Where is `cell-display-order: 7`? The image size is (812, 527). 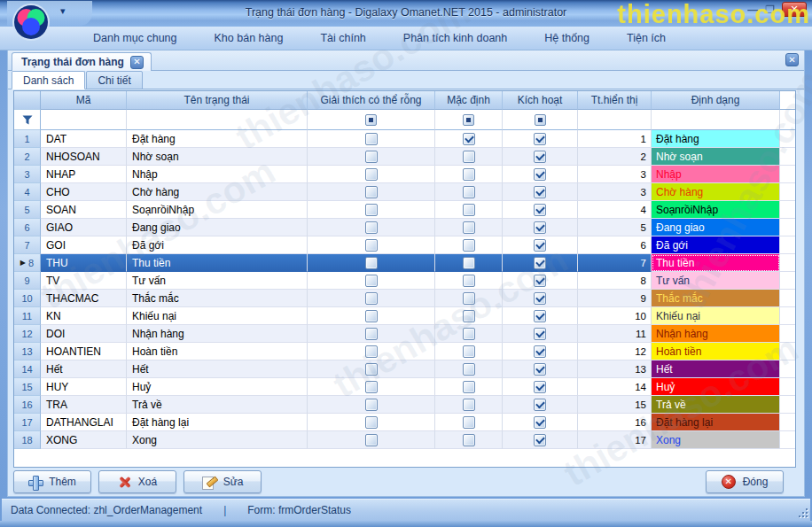
cell-display-order: 7 is located at coordinates (615, 263).